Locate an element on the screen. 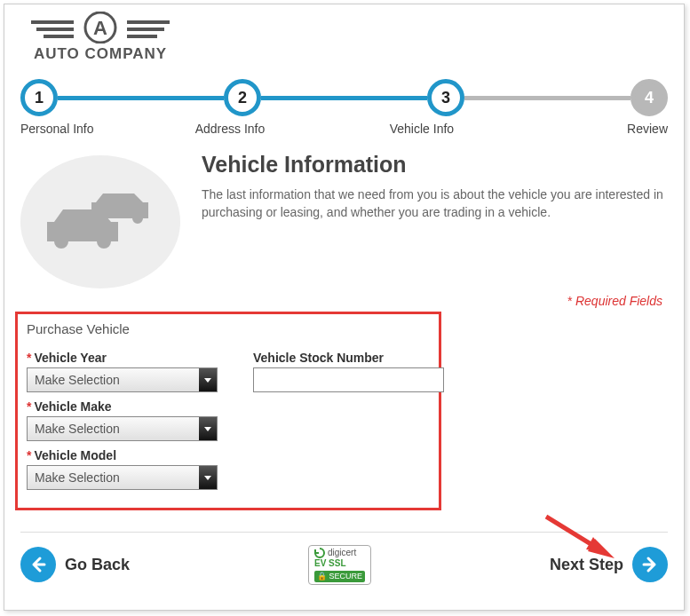 Image resolution: width=690 pixels, height=616 pixels. vehicle-year-select: Make Selection is located at coordinates (123, 380).